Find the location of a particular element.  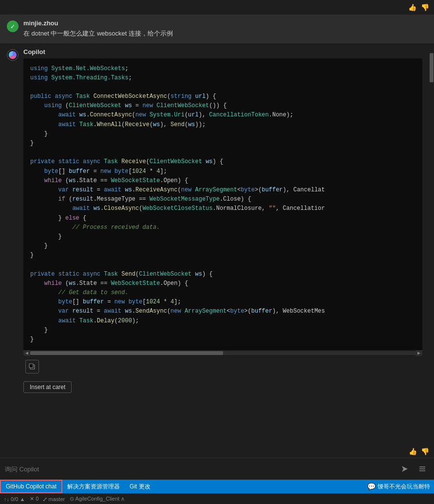

thumb-down-icon: 👎 is located at coordinates (425, 7).